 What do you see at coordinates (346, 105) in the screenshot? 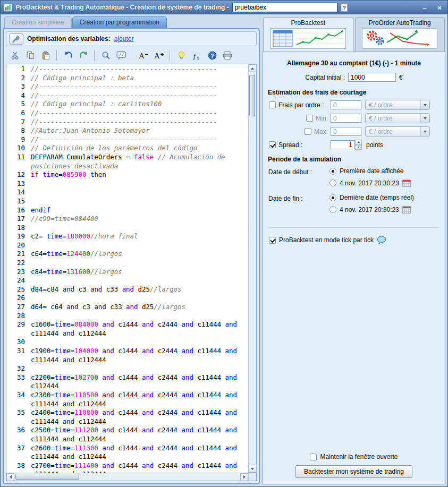
I see `fees-per-order-input` at bounding box center [346, 105].